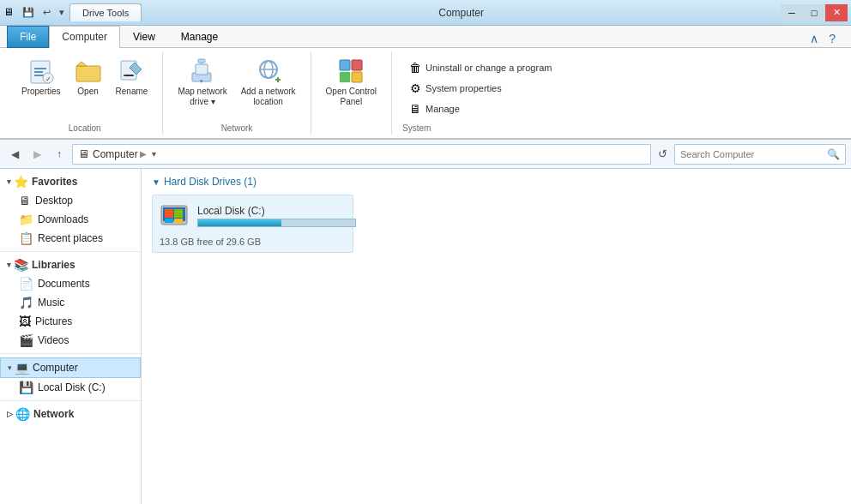 Image resolution: width=851 pixels, height=504 pixels. What do you see at coordinates (41, 77) in the screenshot?
I see `properties-button: ✓ Properties` at bounding box center [41, 77].